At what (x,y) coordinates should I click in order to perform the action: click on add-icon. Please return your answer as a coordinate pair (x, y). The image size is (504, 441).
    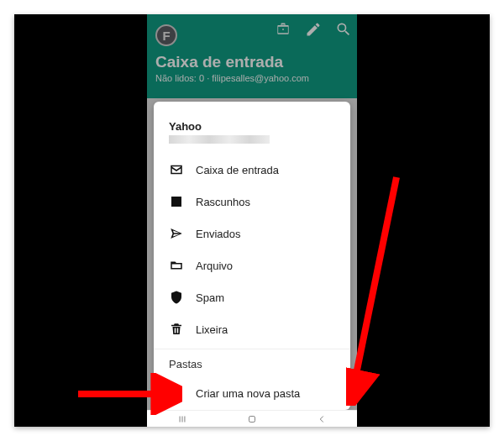
    Looking at the image, I should click on (176, 393).